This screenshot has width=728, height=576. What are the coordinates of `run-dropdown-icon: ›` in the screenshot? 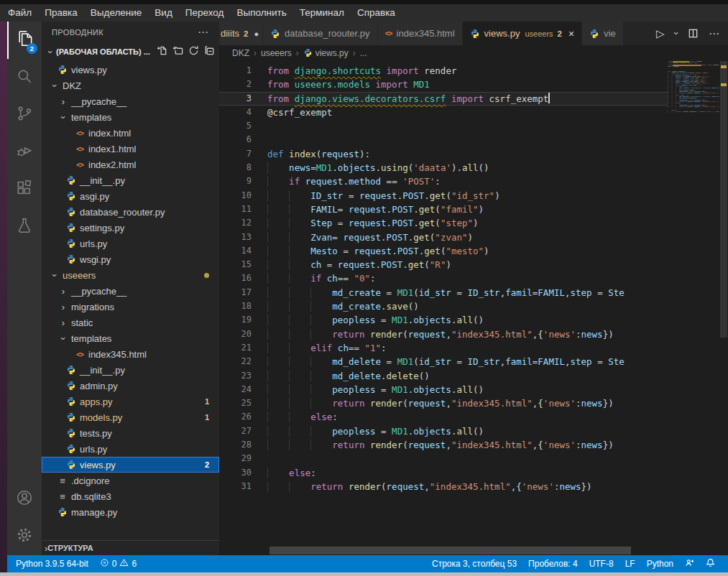 It's located at (676, 33).